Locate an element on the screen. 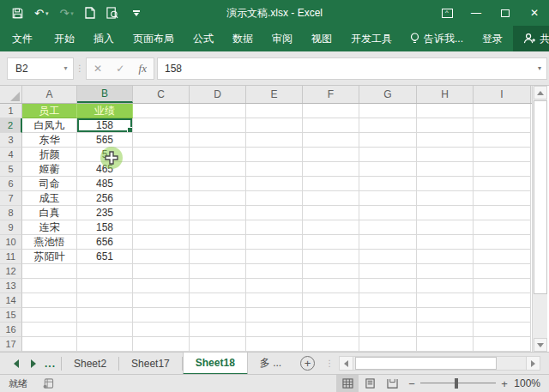  cell-I6 is located at coordinates (503, 184).